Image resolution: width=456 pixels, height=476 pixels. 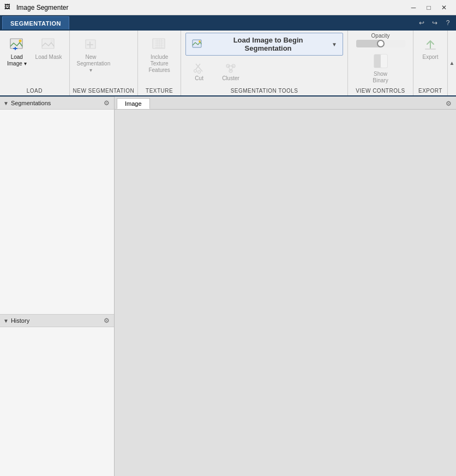 I want to click on history-collapse-arrow: ▼, so click(x=6, y=321).